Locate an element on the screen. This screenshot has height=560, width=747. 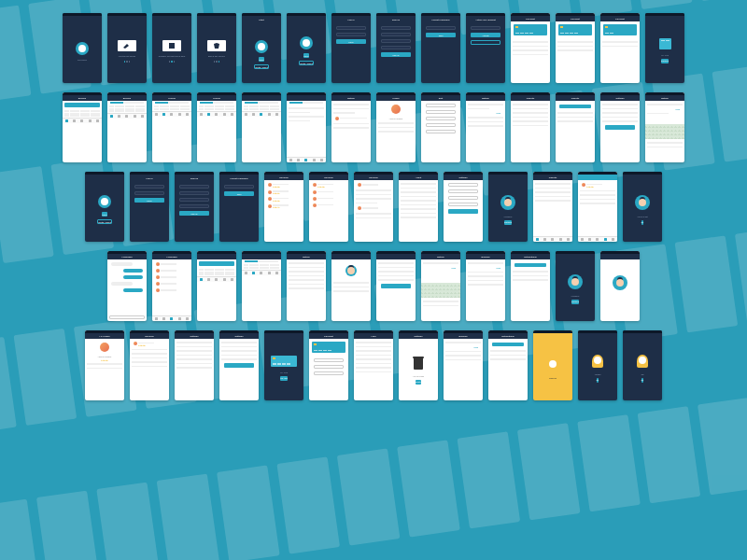
screen-cc-big: •••• 4242Pay now is located at coordinates (284, 366).